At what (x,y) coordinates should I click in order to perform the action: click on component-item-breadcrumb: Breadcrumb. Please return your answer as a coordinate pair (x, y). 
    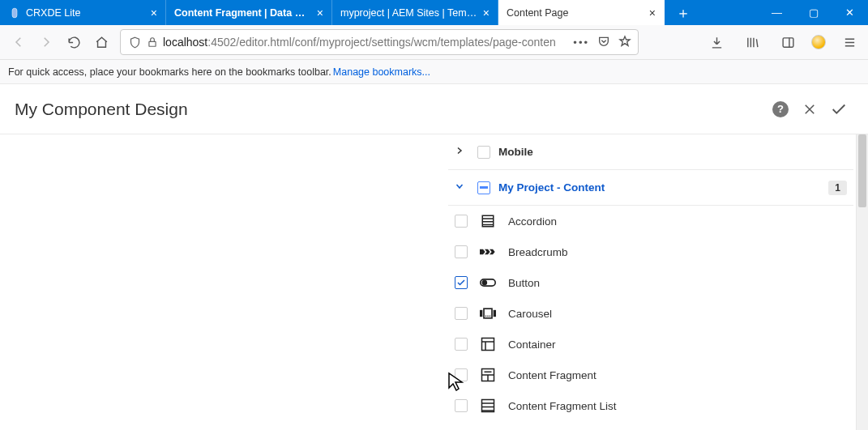
    Looking at the image, I should click on (651, 252).